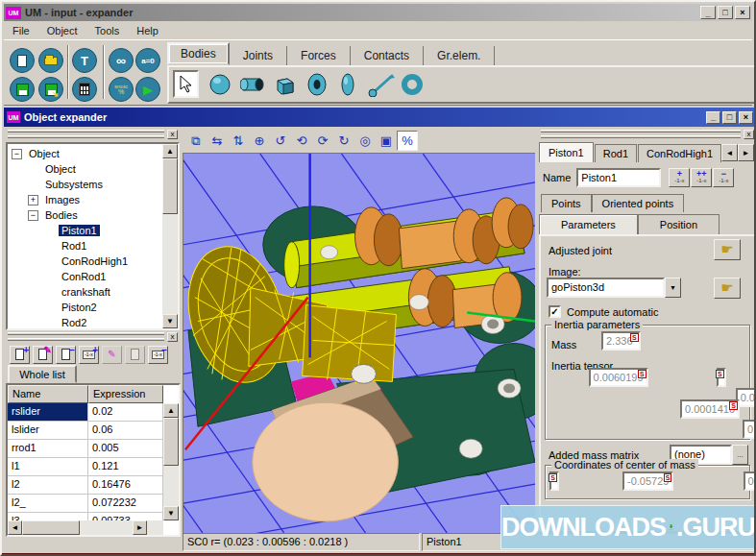 The width and height of the screenshot is (756, 556). What do you see at coordinates (749, 429) in the screenshot?
I see `tensor-field-r3c3: 0.0061104S` at bounding box center [749, 429].